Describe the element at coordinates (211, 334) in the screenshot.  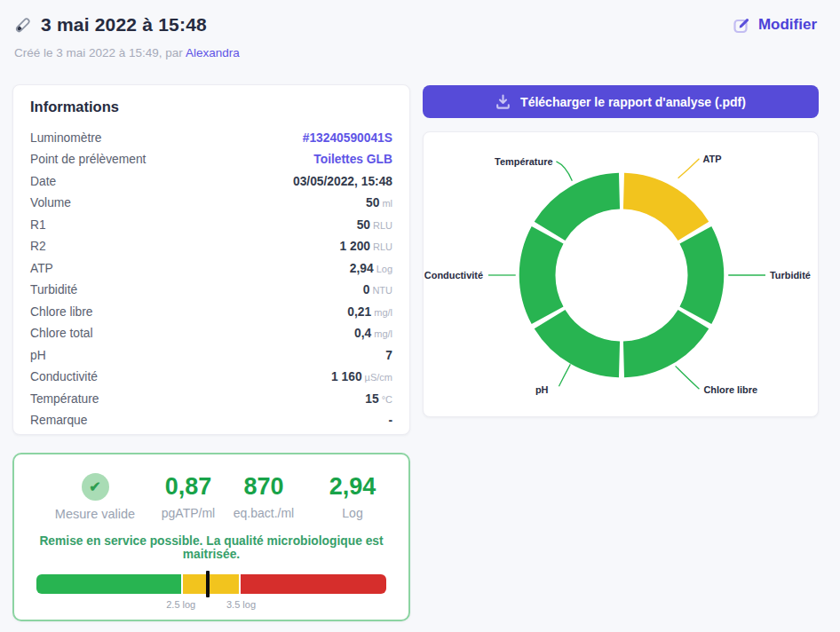
I see `info-row-chlore-total: Chlore total 0,4mg/l` at that location.